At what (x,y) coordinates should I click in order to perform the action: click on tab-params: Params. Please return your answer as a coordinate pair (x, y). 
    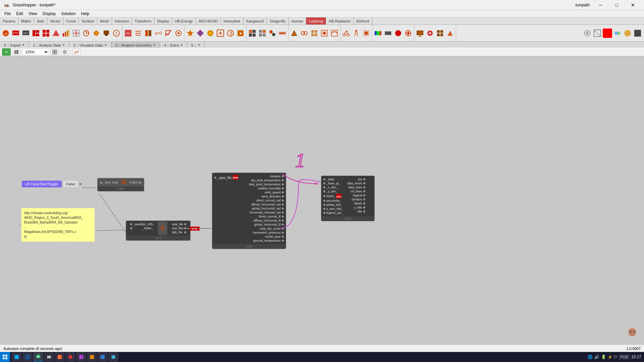
    Looking at the image, I should click on (9, 21).